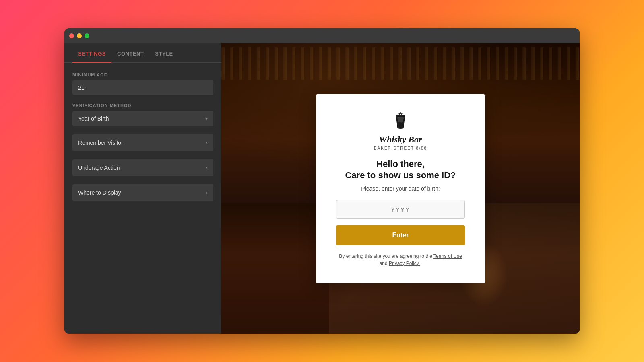 This screenshot has width=644, height=362. What do you see at coordinates (143, 168) in the screenshot?
I see `underage-action-row: Underage Action ›` at bounding box center [143, 168].